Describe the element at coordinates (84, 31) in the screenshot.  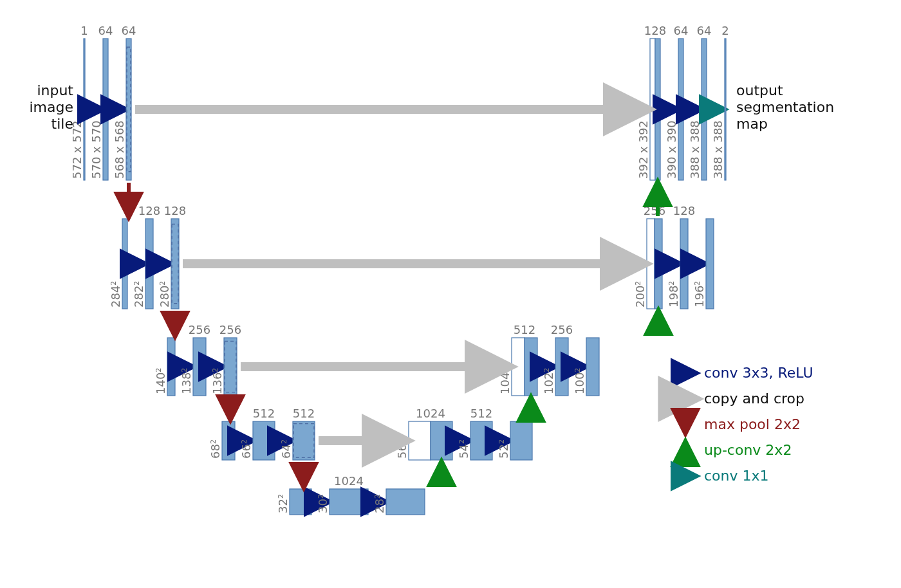
I see `channel-count: 1` at that location.